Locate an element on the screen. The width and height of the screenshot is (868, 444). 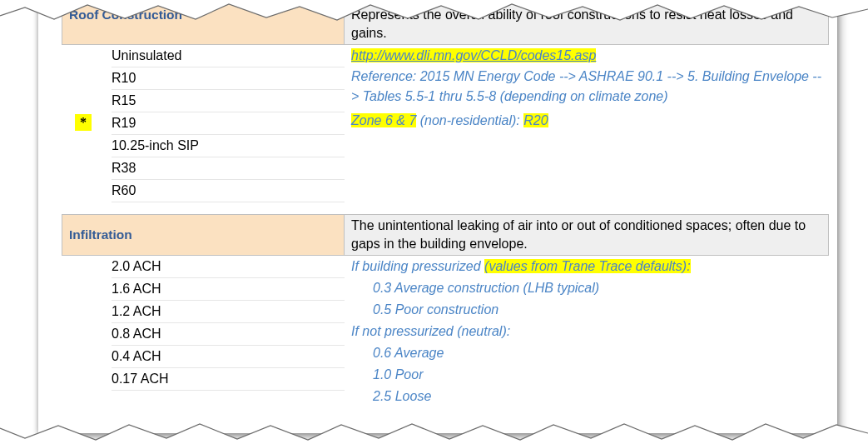
roof-option: R38 is located at coordinates (228, 168).